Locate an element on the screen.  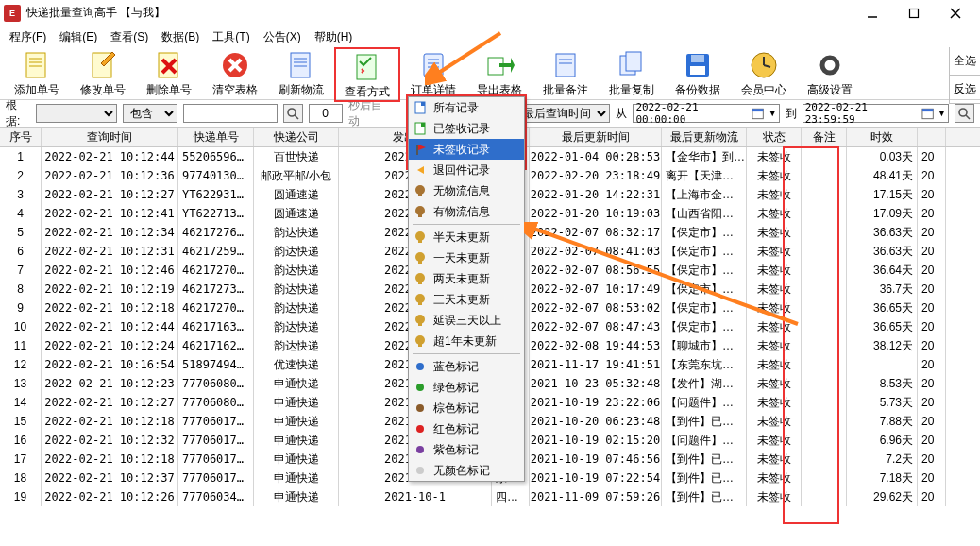
menu-data: 数据(B) is located at coordinates (180, 38).